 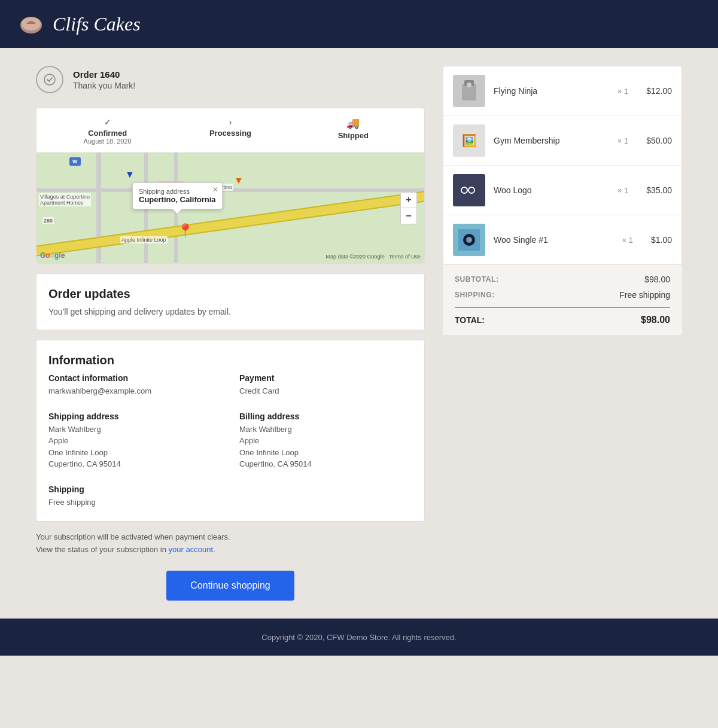 What do you see at coordinates (275, 464) in the screenshot?
I see `bill-city: Cupertino, CA 95014` at bounding box center [275, 464].